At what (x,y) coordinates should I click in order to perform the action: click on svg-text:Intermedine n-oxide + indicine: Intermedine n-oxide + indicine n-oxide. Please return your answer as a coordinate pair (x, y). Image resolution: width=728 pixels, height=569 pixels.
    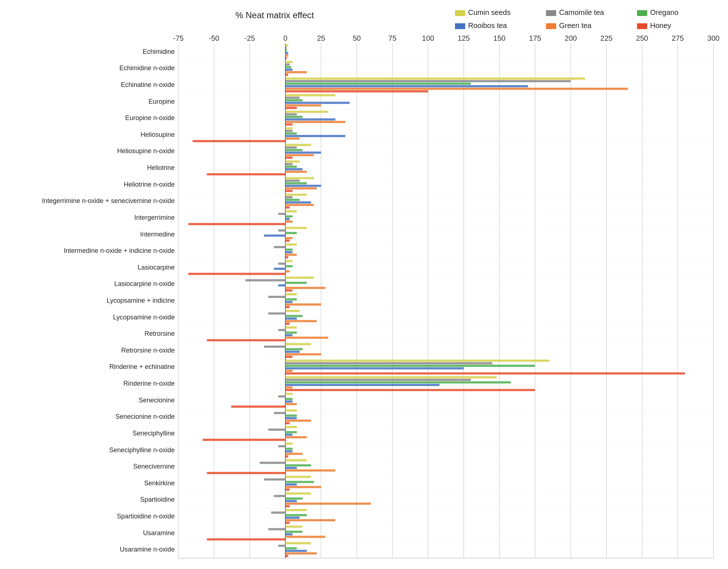
    Looking at the image, I should click on (119, 251).